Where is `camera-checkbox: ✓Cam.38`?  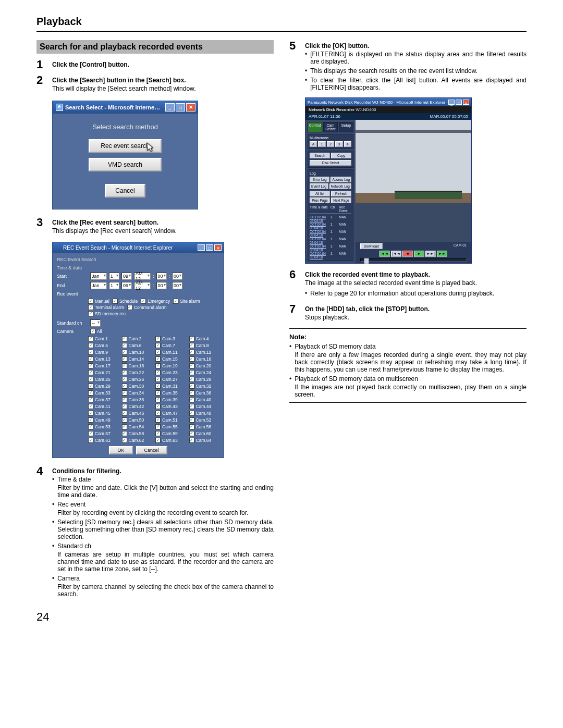
camera-checkbox: ✓Cam.38 is located at coordinates (138, 400).